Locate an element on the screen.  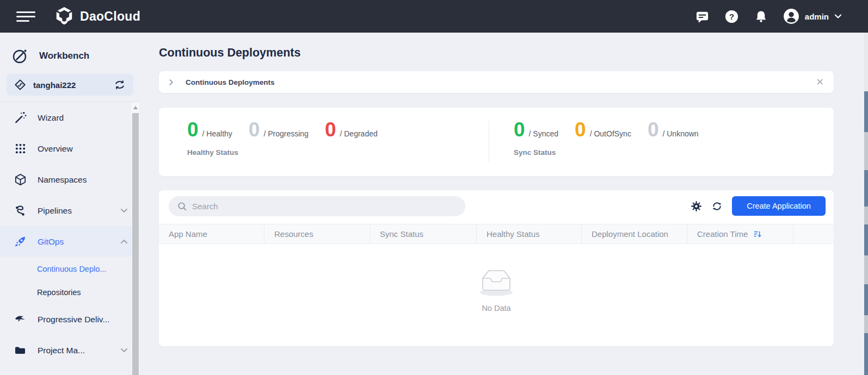
search-box is located at coordinates (317, 207).